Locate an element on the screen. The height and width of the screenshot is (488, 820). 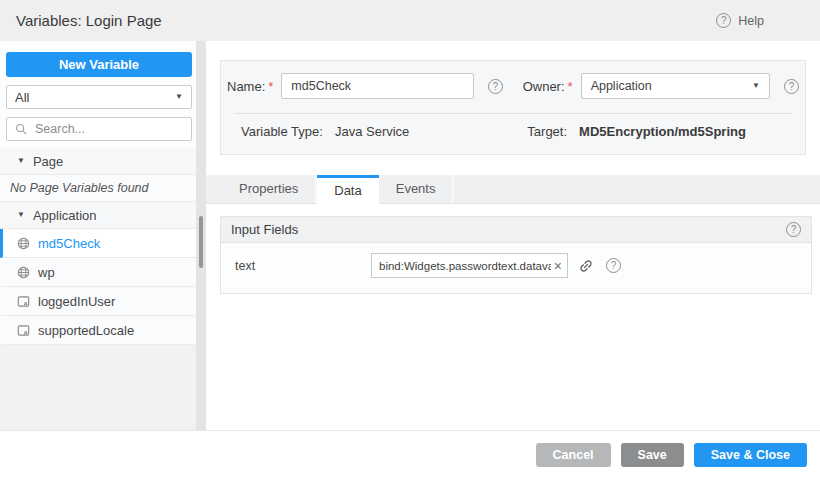
bind-expression-value: bind:Widgets.passwordtext.datavalue is located at coordinates (465, 266).